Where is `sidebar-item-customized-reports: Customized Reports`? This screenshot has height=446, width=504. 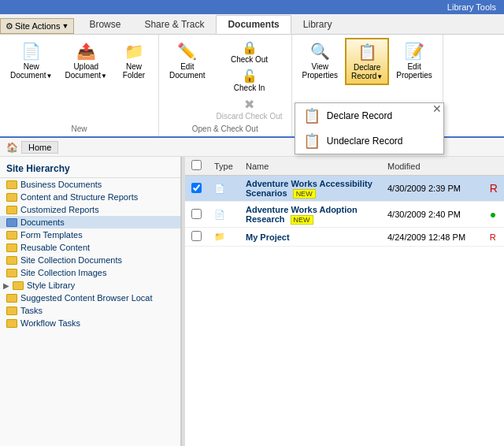
sidebar-item-customized-reports: Customized Reports is located at coordinates (90, 210).